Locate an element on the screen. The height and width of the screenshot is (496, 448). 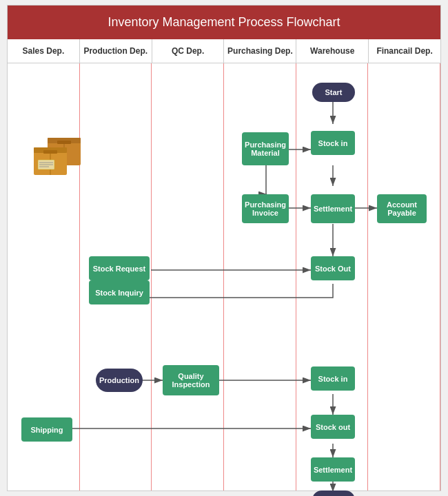
lane-finance is located at coordinates (404, 277).